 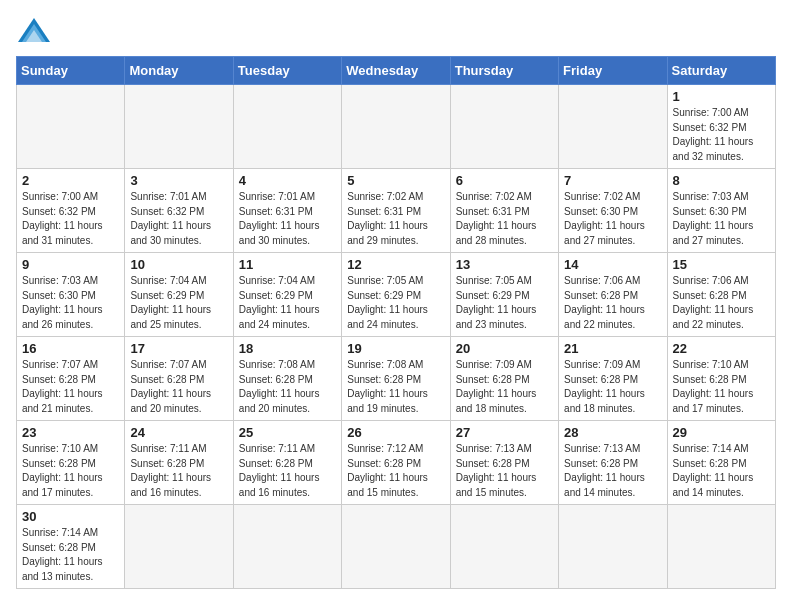 What do you see at coordinates (722, 432) in the screenshot?
I see `day-number: 29` at bounding box center [722, 432].